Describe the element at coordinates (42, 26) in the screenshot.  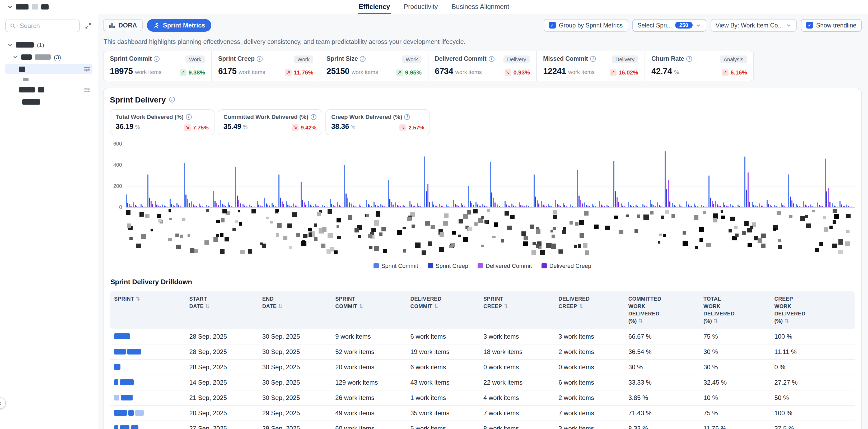
I see `search-box` at that location.